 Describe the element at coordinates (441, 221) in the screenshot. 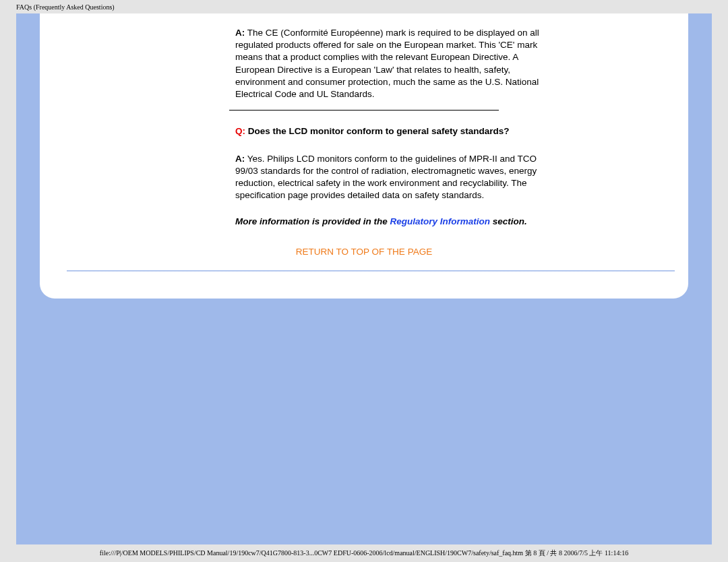

I see `regulatory-information-link: Regulatory Information` at that location.